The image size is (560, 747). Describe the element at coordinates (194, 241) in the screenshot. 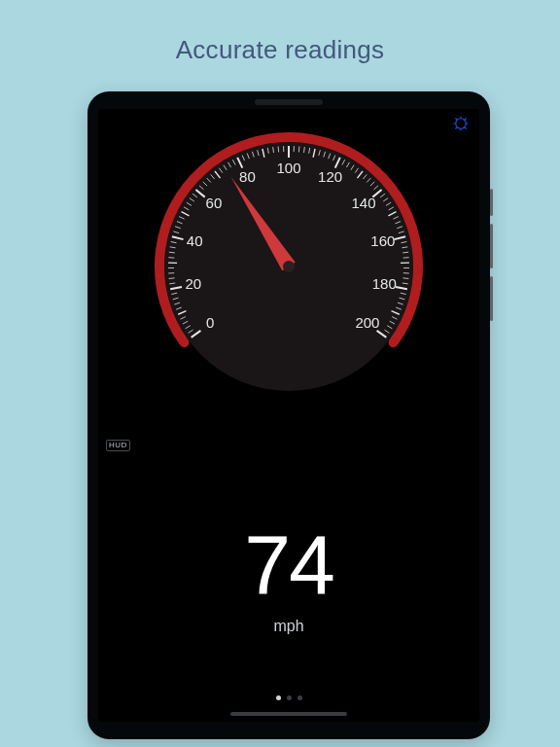

I see `svg-text: 40` at that location.